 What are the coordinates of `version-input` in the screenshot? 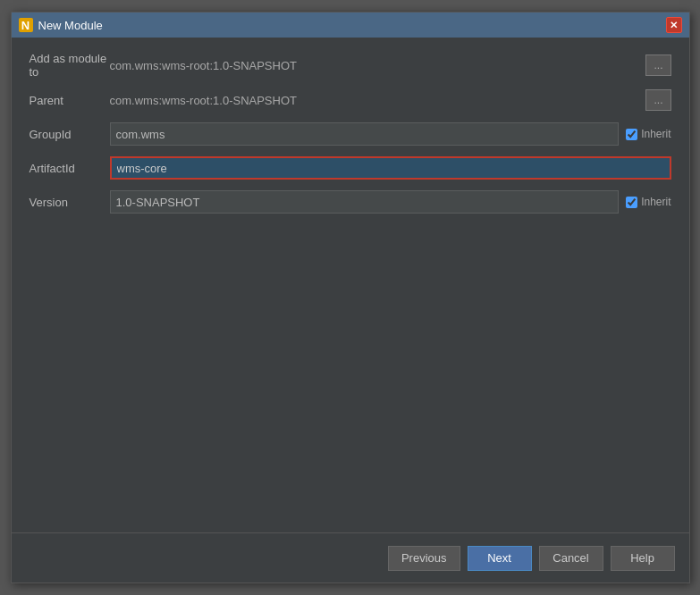 It's located at (365, 202).